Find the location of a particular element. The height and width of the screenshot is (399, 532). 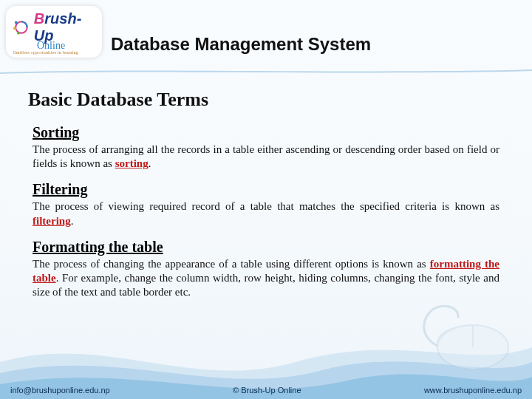

term-body: The process of changing the appearance o… is located at coordinates (266, 279).